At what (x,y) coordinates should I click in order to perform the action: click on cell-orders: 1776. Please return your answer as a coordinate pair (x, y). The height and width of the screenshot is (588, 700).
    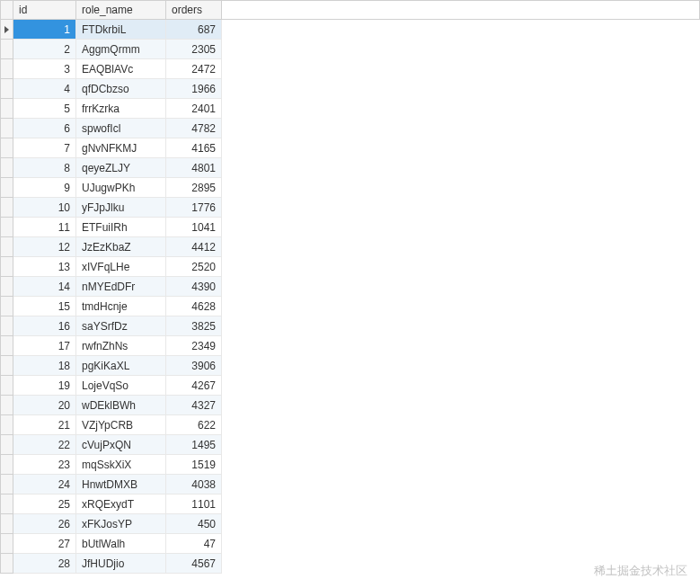
    Looking at the image, I should click on (194, 208).